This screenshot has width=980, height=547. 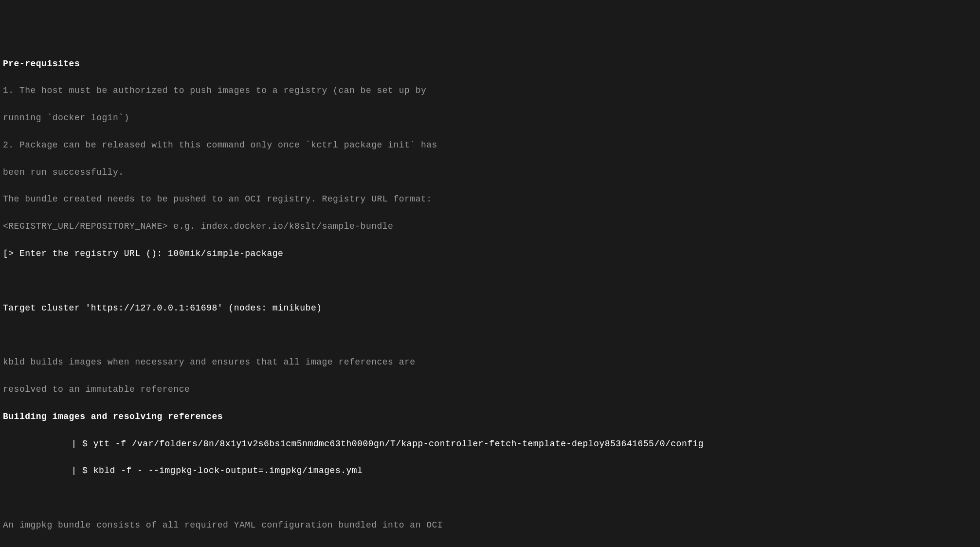 I want to click on building-heading: Building images and resolving references, so click(x=490, y=417).